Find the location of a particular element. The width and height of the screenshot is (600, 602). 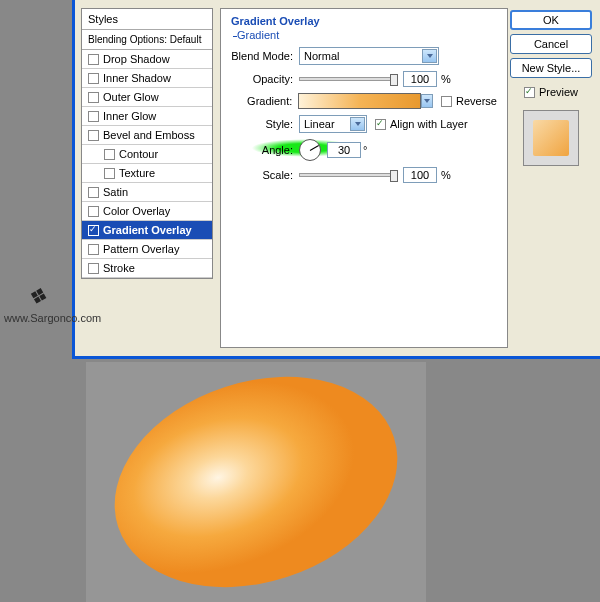

opacity-input is located at coordinates (420, 79).